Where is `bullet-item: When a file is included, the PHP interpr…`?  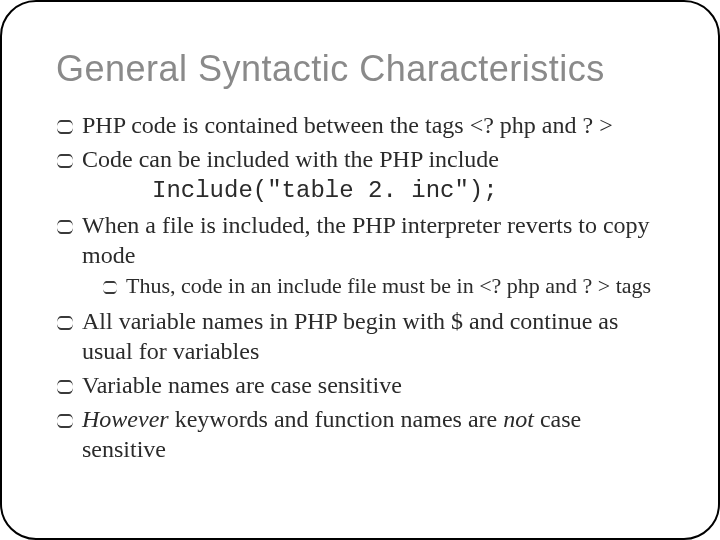
bullet-item: When a file is included, the PHP interpr… is located at coordinates (360, 255).